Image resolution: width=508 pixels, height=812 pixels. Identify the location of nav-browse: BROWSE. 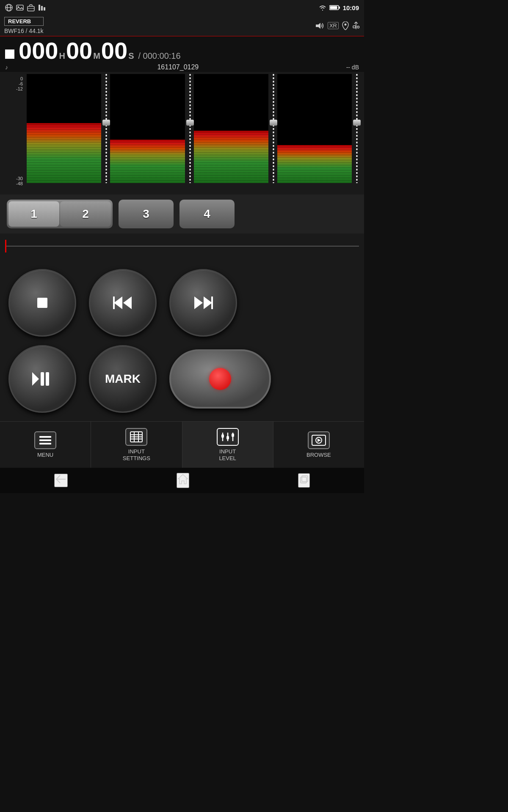
(319, 445).